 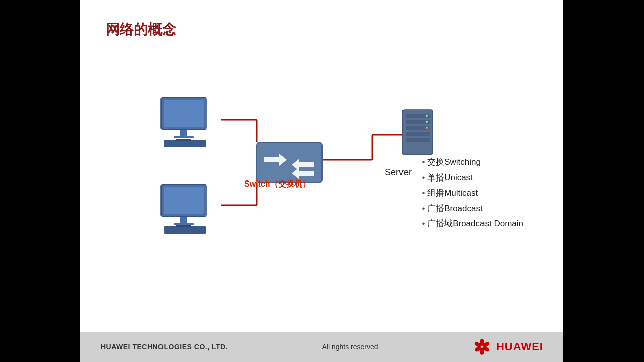 What do you see at coordinates (322, 347) in the screenshot?
I see `slide-footer: HUAWEI TECHNOLOGIES CO., LTD. All rights…` at bounding box center [322, 347].